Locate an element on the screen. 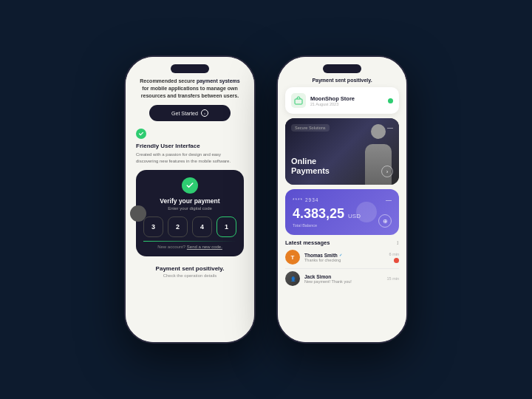 This screenshot has height=399, width=532. verify-avatar is located at coordinates (138, 214).